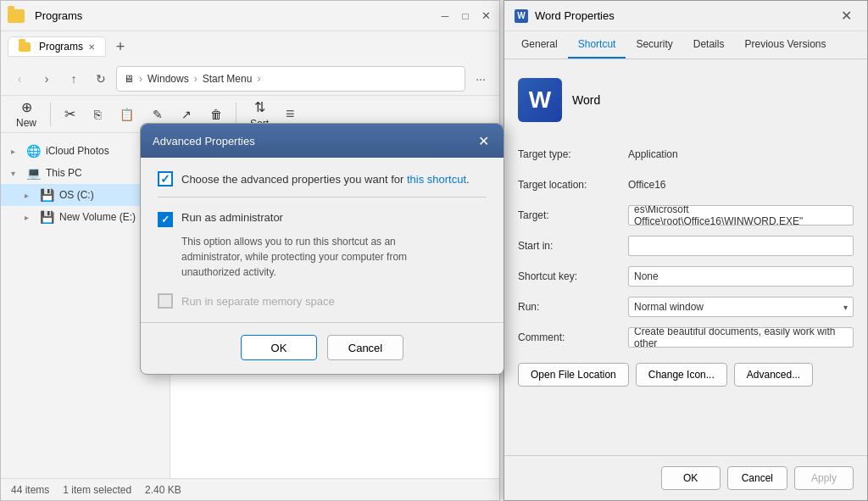  I want to click on file-size: 2.40 KB, so click(163, 490).